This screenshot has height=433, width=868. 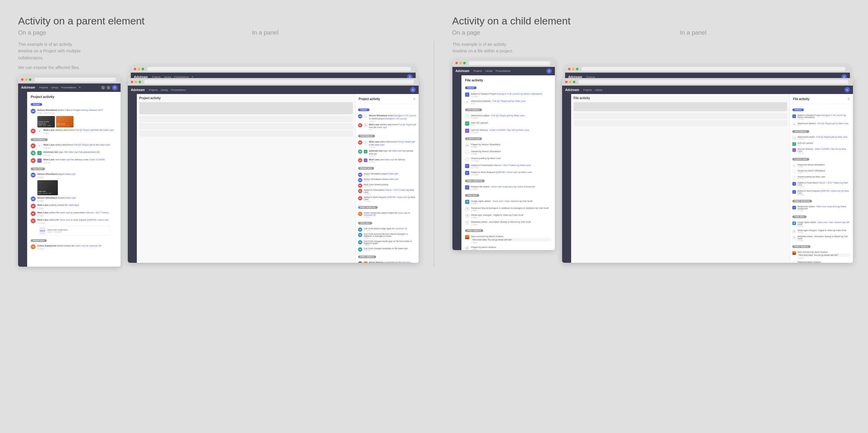 I want to click on file-item-related-project: + Added to Related Project Avengers 4 UK…, so click(x=508, y=95).